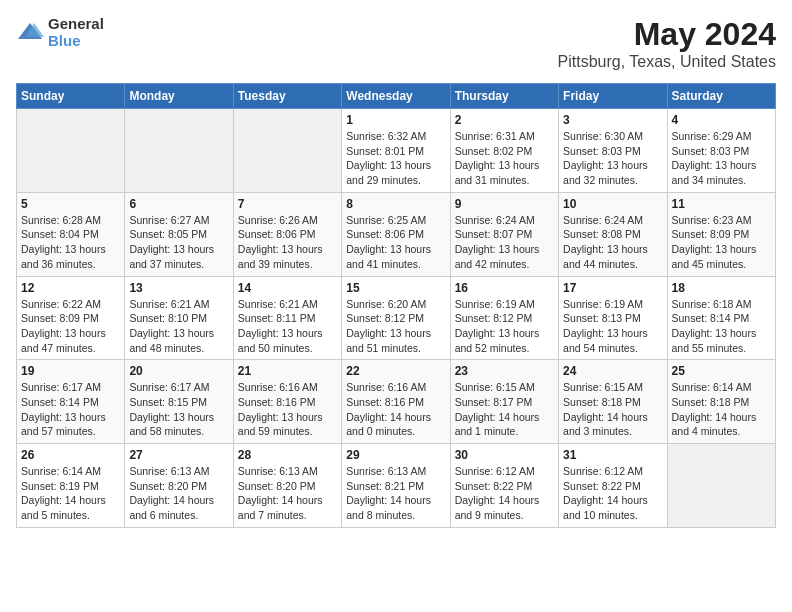  I want to click on calendar-subtitle: Pittsburg, Texas, United States, so click(667, 62).